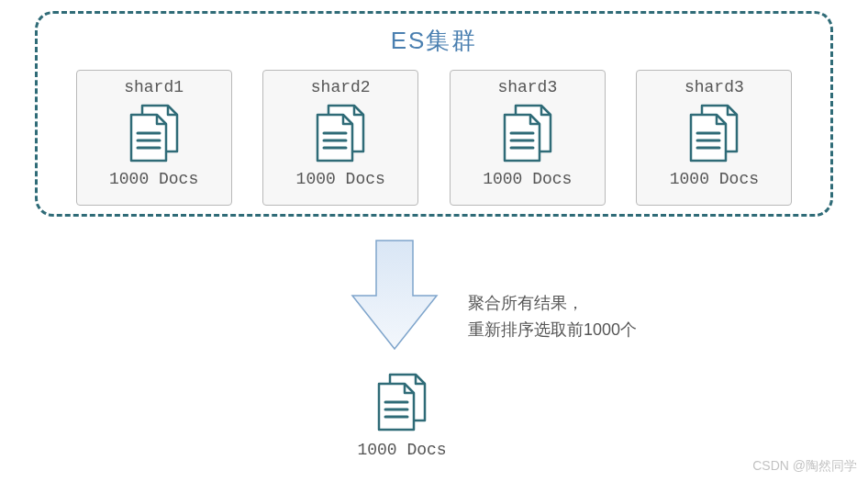 This screenshot has width=868, height=482. What do you see at coordinates (402, 415) in the screenshot?
I see `result-container: 1000 Docs` at bounding box center [402, 415].